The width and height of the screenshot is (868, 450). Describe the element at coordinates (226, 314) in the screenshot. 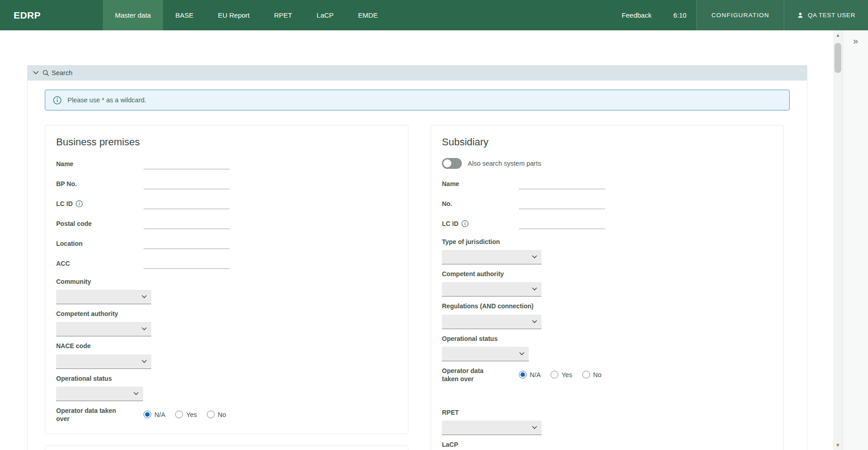

I see `bp-competent-authority-label: Competent authority` at that location.